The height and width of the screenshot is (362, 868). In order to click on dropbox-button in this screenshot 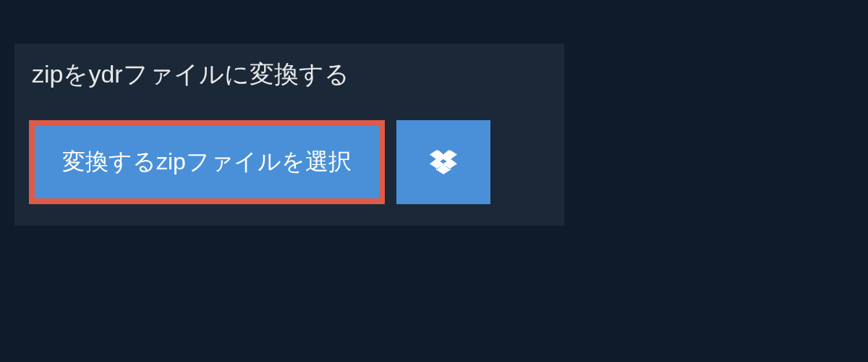, I will do `click(443, 162)`.